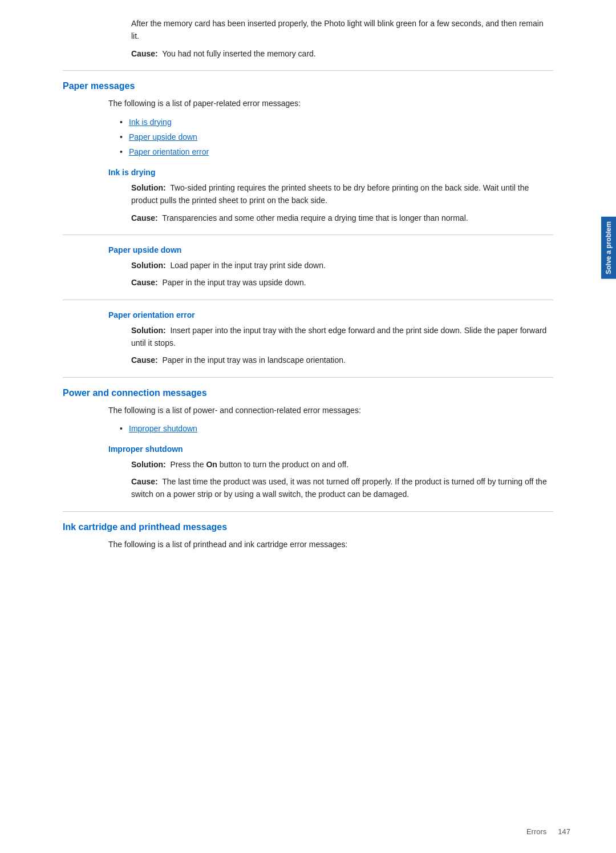  I want to click on cause-text: Paper in the input tray was in landscape…, so click(253, 360).